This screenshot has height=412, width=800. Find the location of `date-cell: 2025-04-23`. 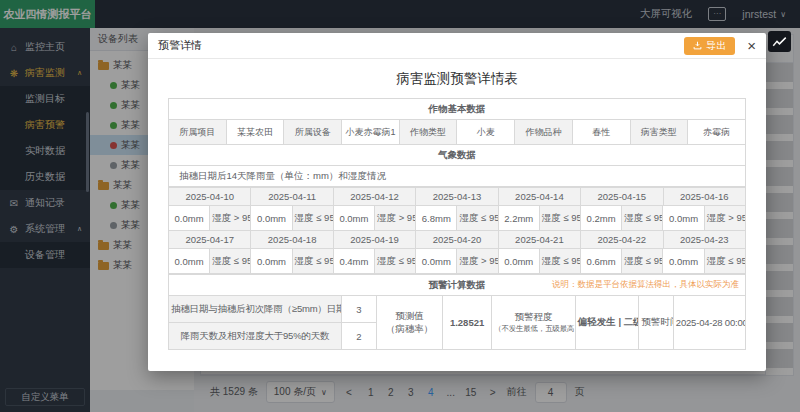

date-cell: 2025-04-23 is located at coordinates (704, 240).